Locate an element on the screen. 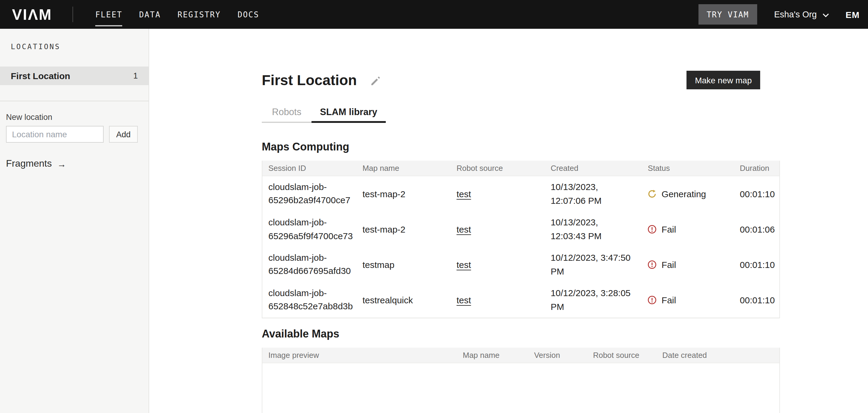  column-header-duration: Duration is located at coordinates (757, 168).